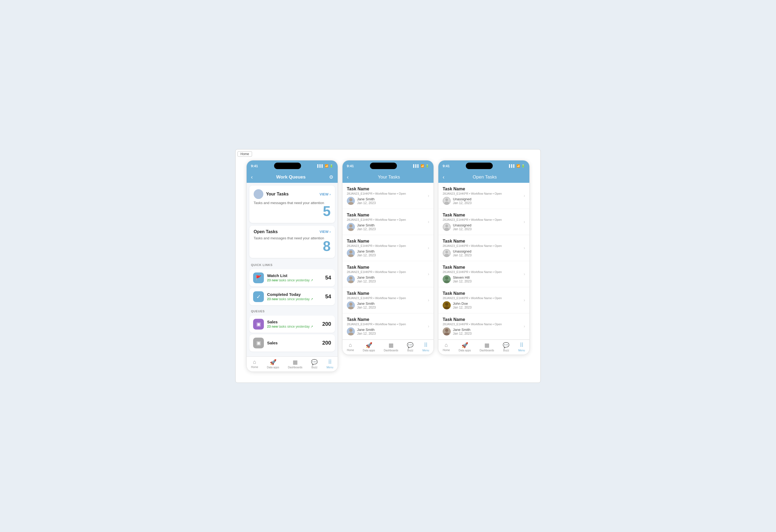  Describe the element at coordinates (292, 270) in the screenshot. I see `work-queues-content: Your Tasks VIEW › Tasks and messages tha…` at that location.